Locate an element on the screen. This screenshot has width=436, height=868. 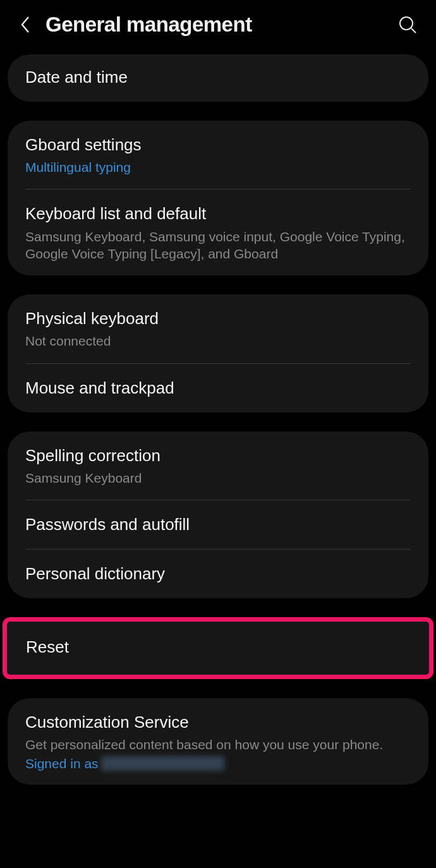
group-customization: Customization Service Get personalized c… is located at coordinates (218, 741).